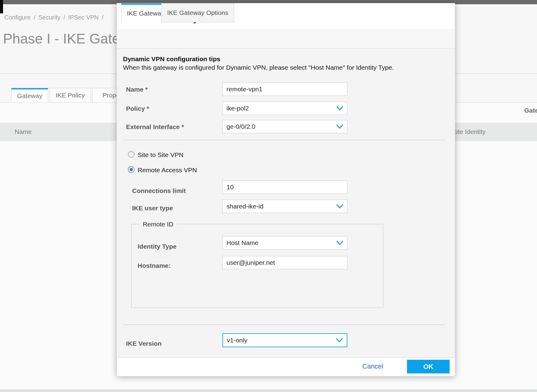 Image resolution: width=537 pixels, height=392 pixels. I want to click on policy-label: Policy *, so click(138, 109).